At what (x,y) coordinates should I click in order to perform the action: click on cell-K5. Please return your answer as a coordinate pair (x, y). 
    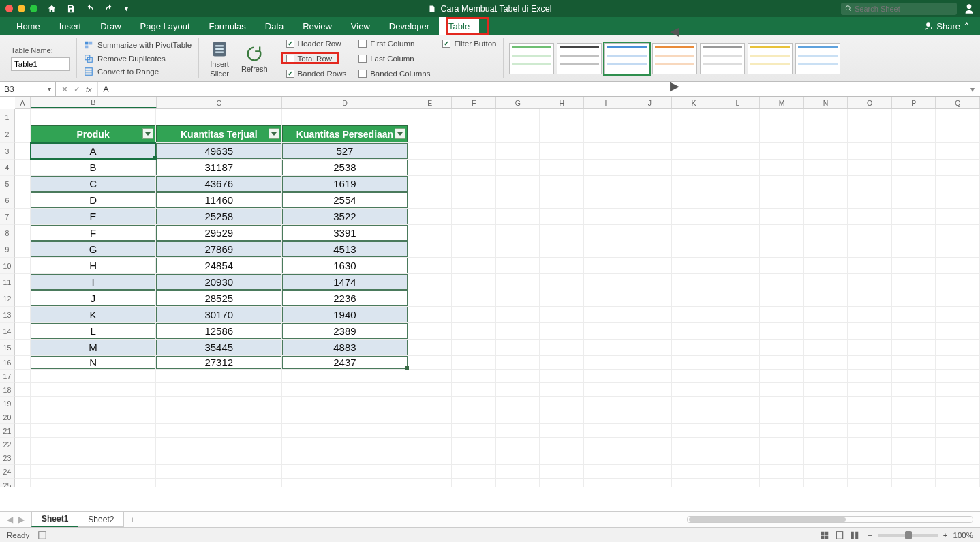
    Looking at the image, I should click on (694, 184).